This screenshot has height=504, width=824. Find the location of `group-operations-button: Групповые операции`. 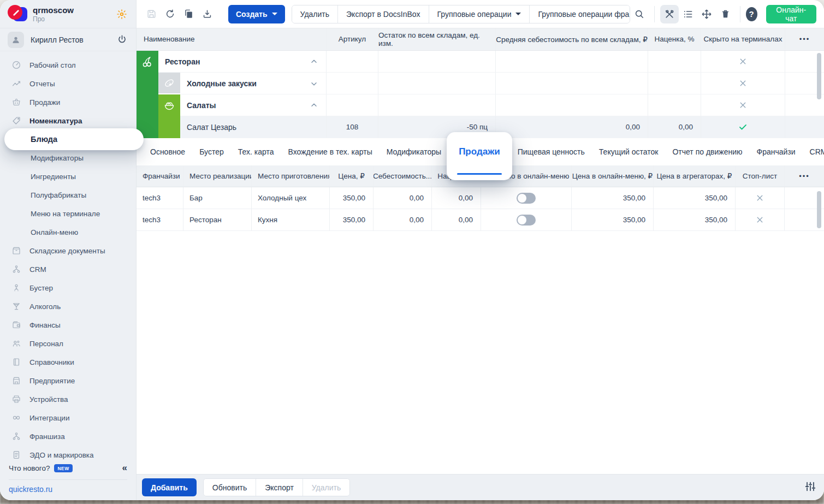

group-operations-button: Групповые операции is located at coordinates (479, 14).